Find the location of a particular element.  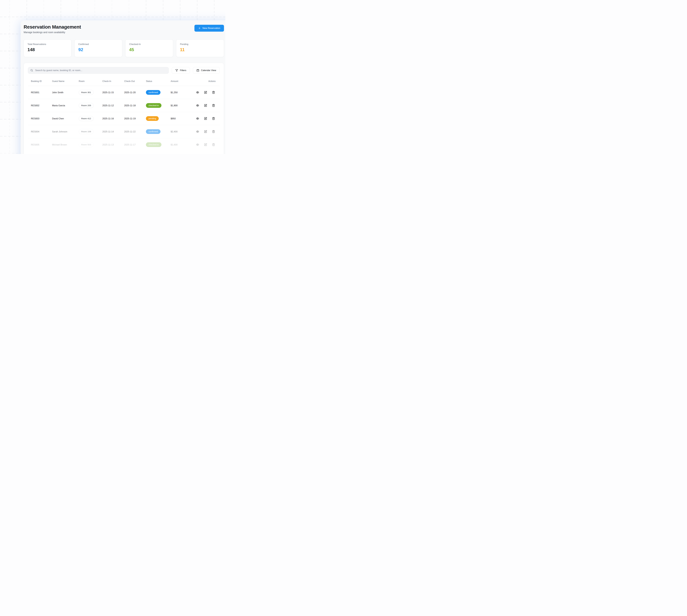

search-icon is located at coordinates (32, 70).